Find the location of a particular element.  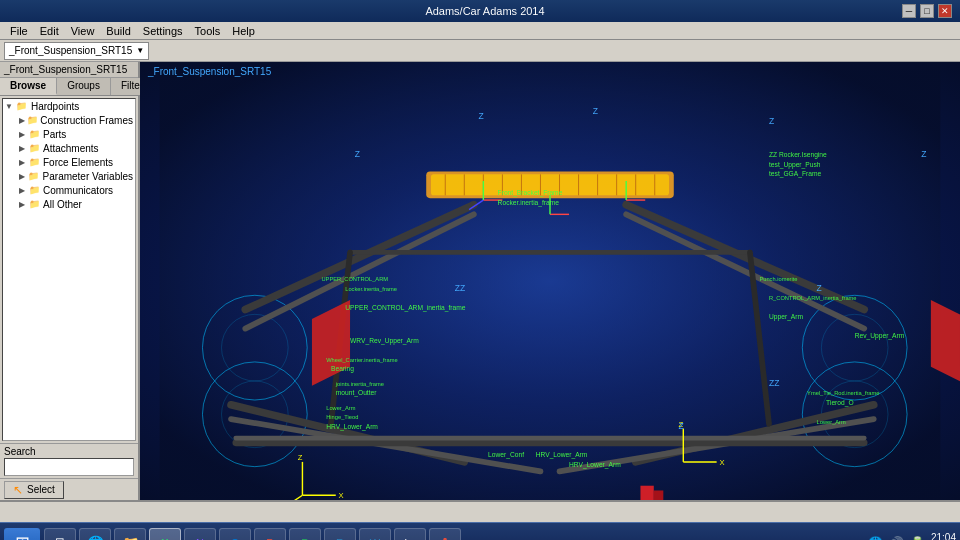

tree-label-attachments: Attachments is located at coordinates (71, 148).